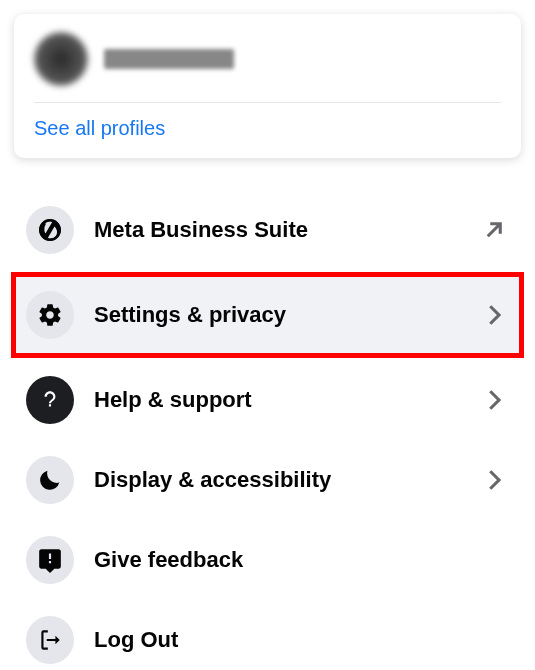 This screenshot has height=670, width=535. Describe the element at coordinates (268, 637) in the screenshot. I see `menu-item-log-out: Log Out` at that location.